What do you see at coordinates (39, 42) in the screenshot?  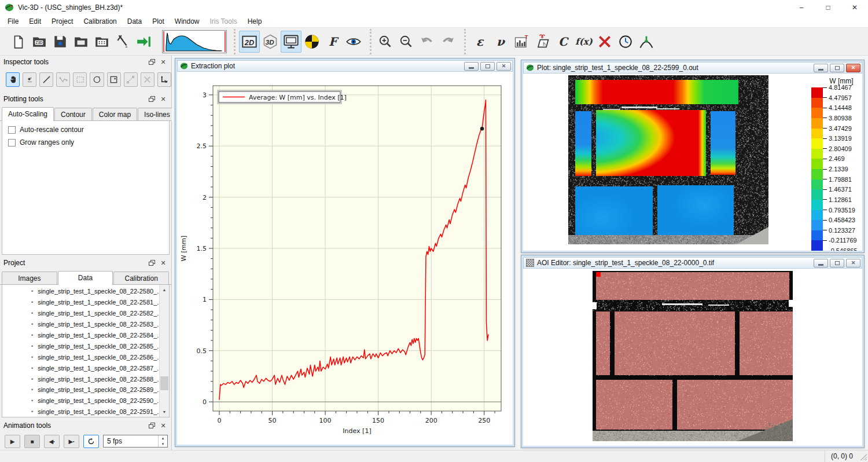 I see `open-project-button: Z3D` at bounding box center [39, 42].